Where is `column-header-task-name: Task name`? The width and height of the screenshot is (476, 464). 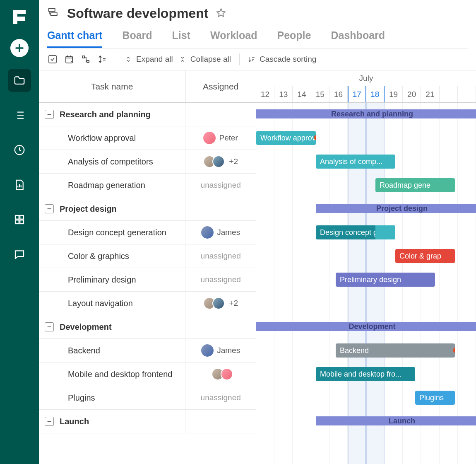
column-header-task-name: Task name is located at coordinates (112, 86).